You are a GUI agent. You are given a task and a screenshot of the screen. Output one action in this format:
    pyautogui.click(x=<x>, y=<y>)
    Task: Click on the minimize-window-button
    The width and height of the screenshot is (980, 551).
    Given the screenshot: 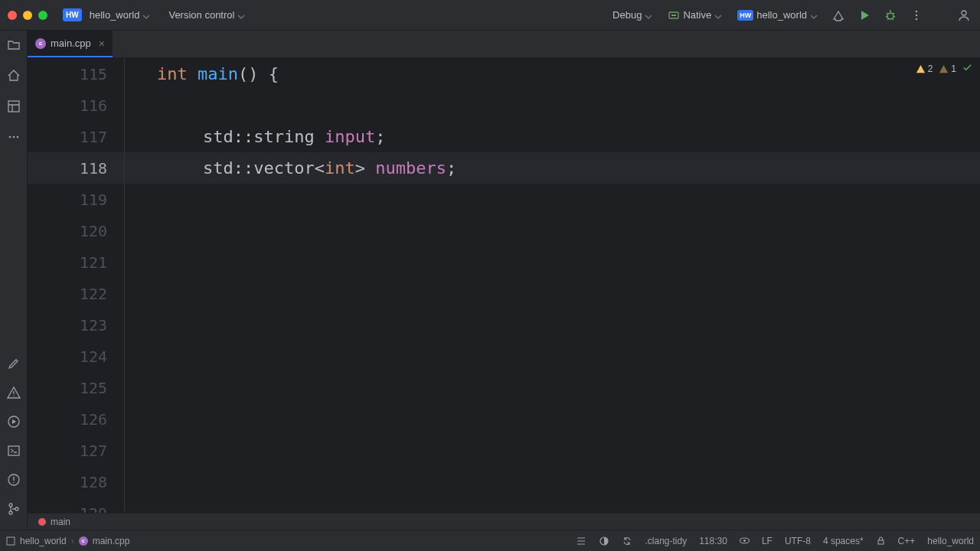 What is the action you would take?
    pyautogui.click(x=28, y=15)
    